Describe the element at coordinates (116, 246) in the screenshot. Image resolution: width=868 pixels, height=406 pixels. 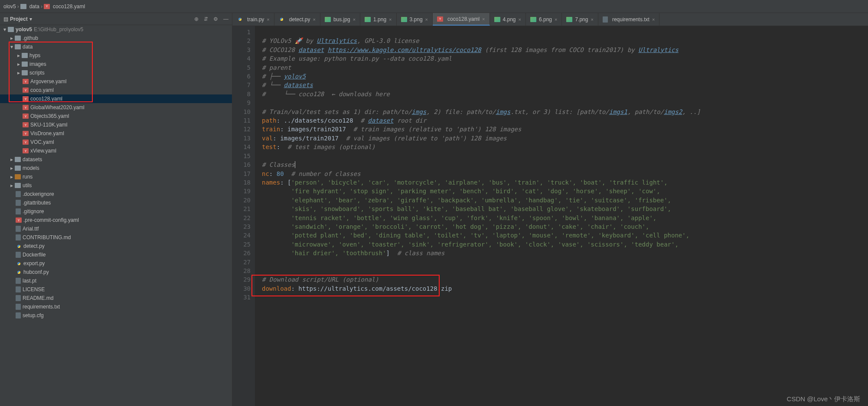
I see `tree-detect: detect.py` at that location.